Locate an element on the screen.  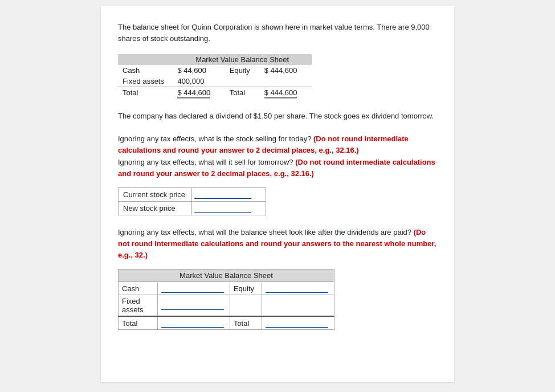
bs2-fixed-right-input-cell is located at coordinates (297, 306).